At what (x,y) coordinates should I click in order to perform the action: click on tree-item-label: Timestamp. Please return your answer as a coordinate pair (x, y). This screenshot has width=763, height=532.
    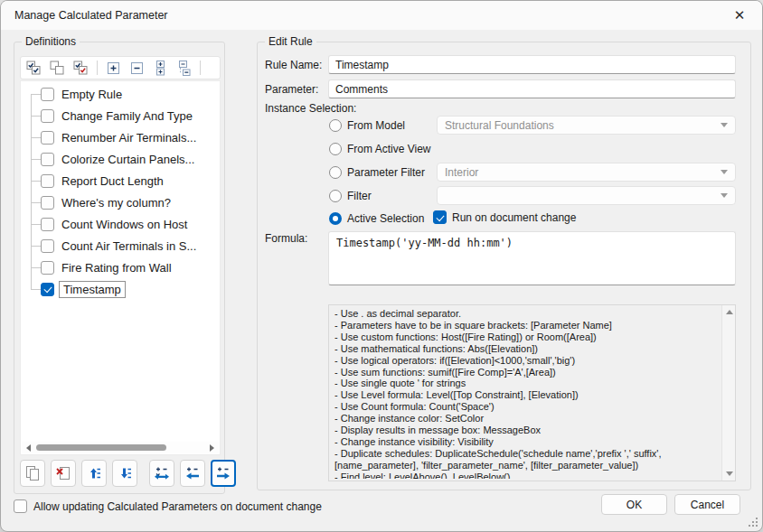
    Looking at the image, I should click on (92, 289).